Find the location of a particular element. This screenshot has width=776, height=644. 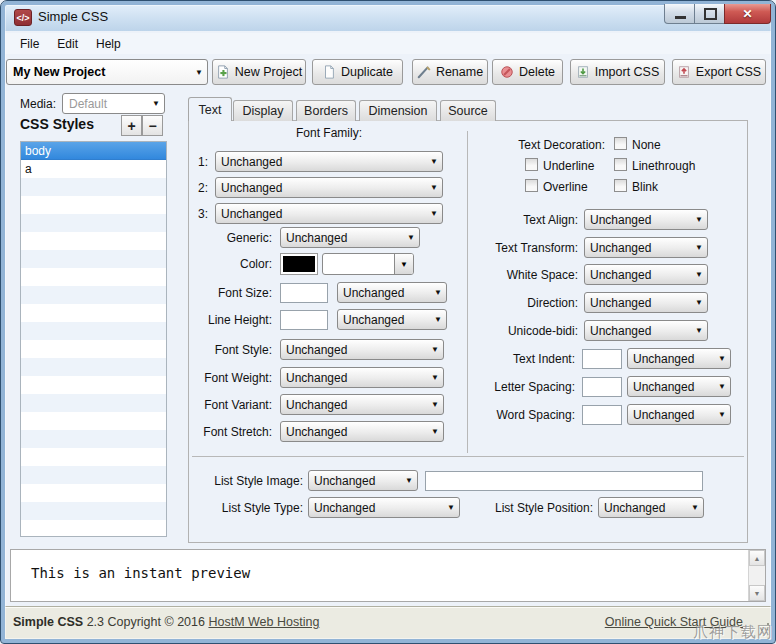

font-style-label: Font Style: is located at coordinates (216, 350).